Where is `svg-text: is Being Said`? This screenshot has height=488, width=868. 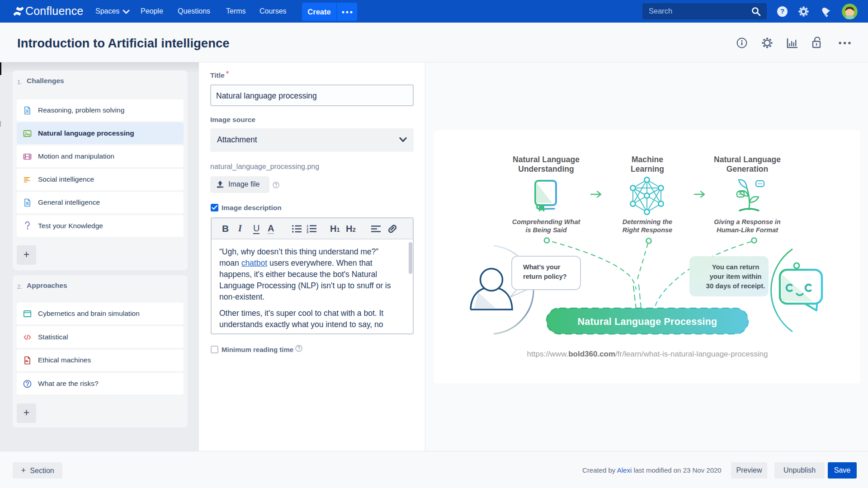
svg-text: is Being Said is located at coordinates (546, 230).